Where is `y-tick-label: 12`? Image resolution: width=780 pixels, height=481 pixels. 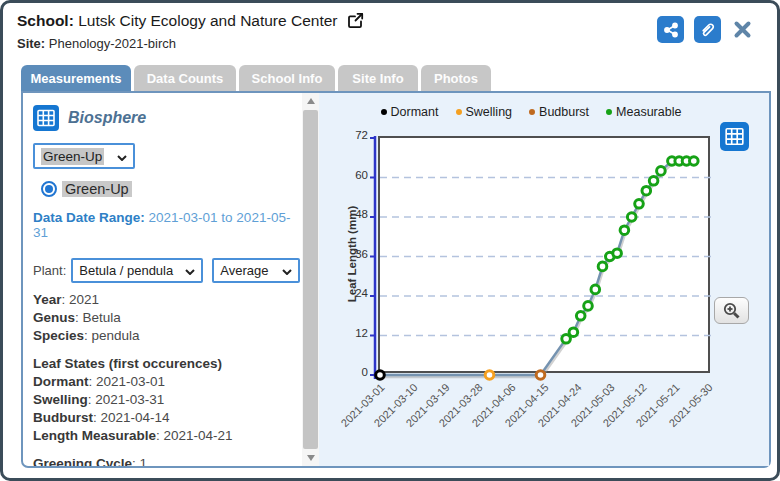
y-tick-label: 12 is located at coordinates (356, 333).